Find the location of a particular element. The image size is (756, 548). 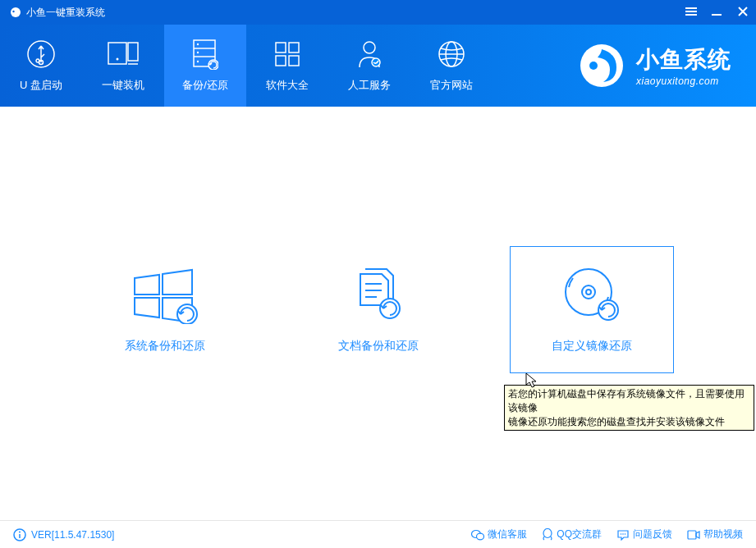

wechat-icon is located at coordinates (478, 535).